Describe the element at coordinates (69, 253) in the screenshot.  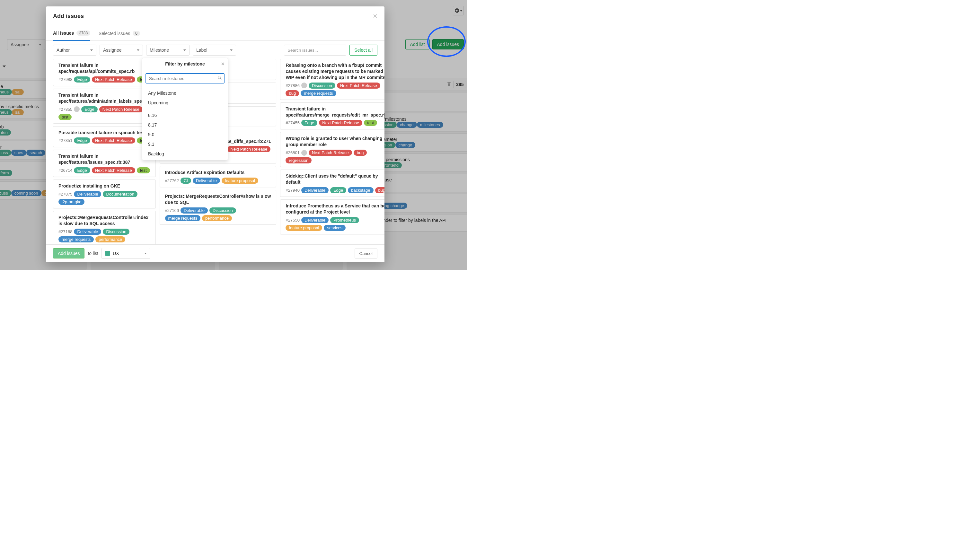
I see `add-issues-submit-button: Add issues` at that location.